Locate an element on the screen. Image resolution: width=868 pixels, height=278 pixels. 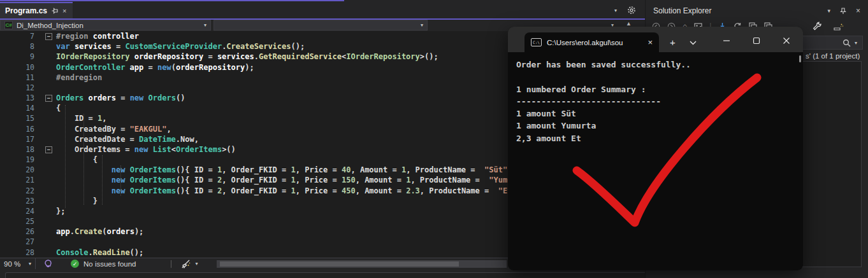
code-token: IOrderRepository is located at coordinates (383, 57).